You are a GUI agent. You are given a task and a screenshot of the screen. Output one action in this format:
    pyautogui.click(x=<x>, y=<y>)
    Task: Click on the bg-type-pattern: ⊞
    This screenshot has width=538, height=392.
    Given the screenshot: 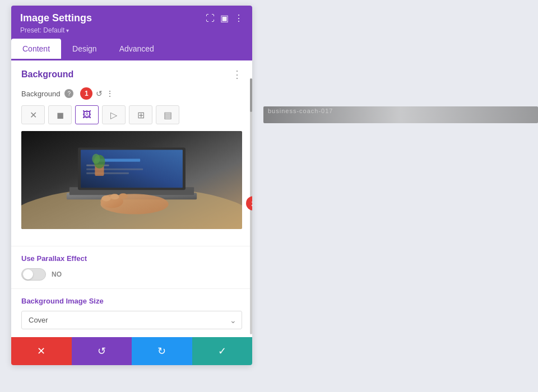 What is the action you would take?
    pyautogui.click(x=141, y=115)
    